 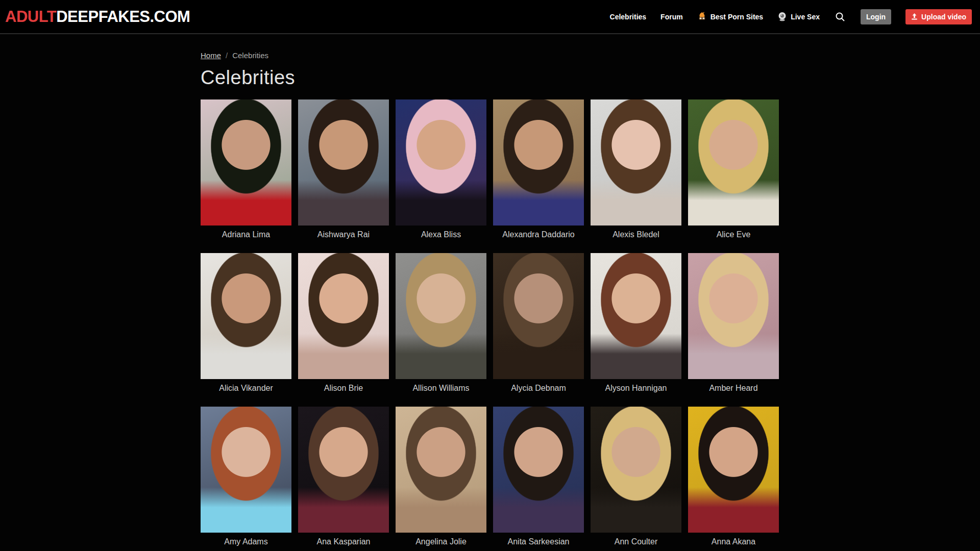 What do you see at coordinates (344, 477) in the screenshot?
I see `celebrity-card: Ana Kasparian` at bounding box center [344, 477].